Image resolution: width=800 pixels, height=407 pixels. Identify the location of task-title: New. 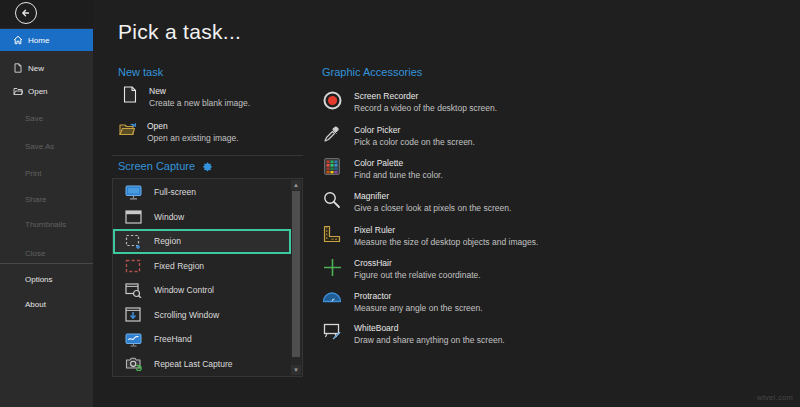
(200, 91).